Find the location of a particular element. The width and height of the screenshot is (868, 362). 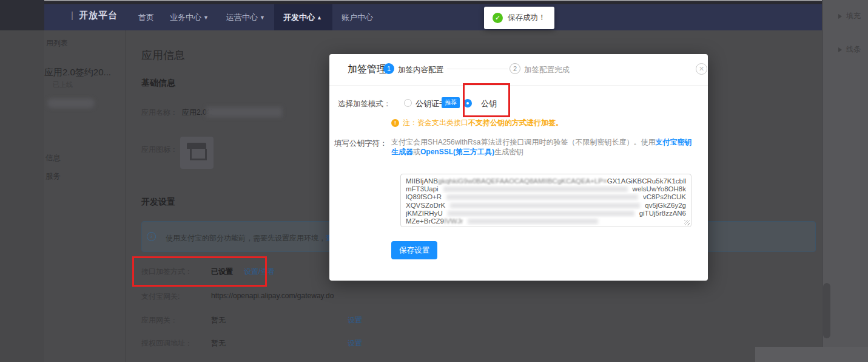

public-key-description: 支付宝会用SHA256withRsa算法进行接口调用时的验签（不限制密钥长度）。… is located at coordinates (542, 147).